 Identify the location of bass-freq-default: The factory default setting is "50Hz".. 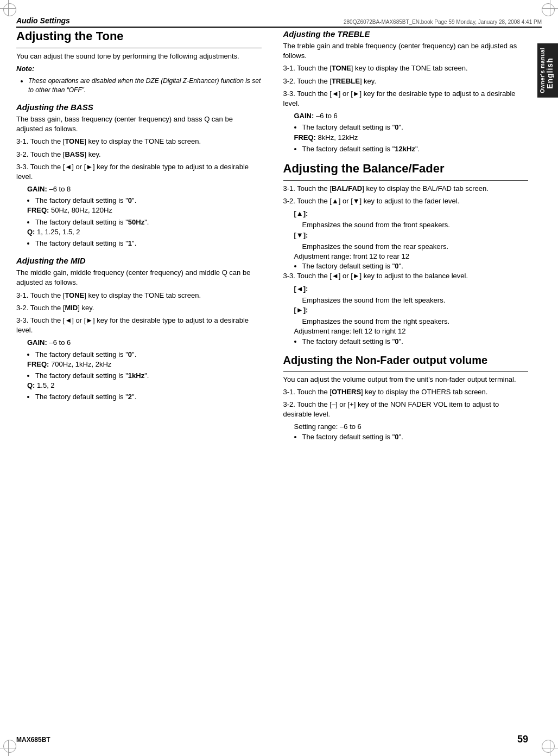
(149, 222).